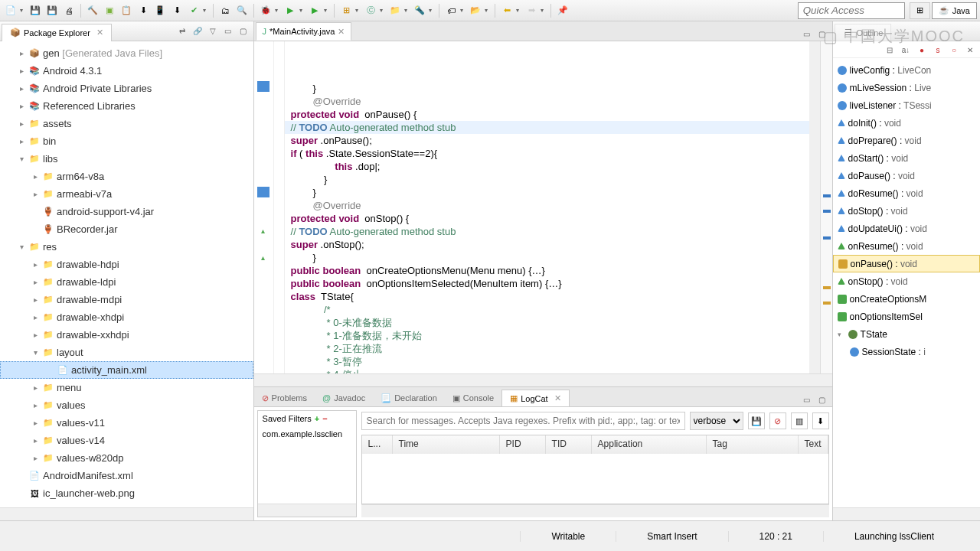 The width and height of the screenshot is (980, 551). What do you see at coordinates (451, 11) in the screenshot?
I see `open-type-icon: 🏷` at bounding box center [451, 11].